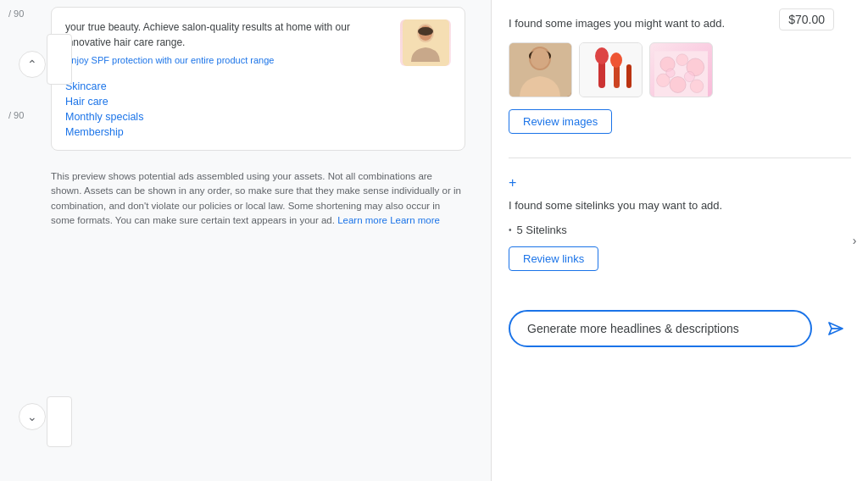 Image resolution: width=868 pixels, height=481 pixels. Describe the element at coordinates (229, 60) in the screenshot. I see `ad-spf-link: Enjoy SPF protection with our entire pro…` at that location.